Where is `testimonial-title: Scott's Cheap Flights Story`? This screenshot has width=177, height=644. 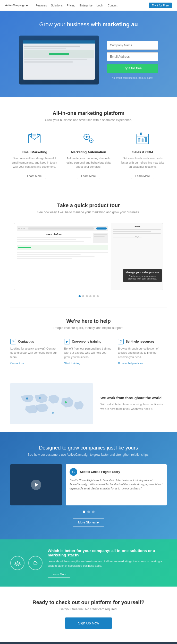 testimonial-title: Scott's Cheap Flights Story is located at coordinates (100, 472).